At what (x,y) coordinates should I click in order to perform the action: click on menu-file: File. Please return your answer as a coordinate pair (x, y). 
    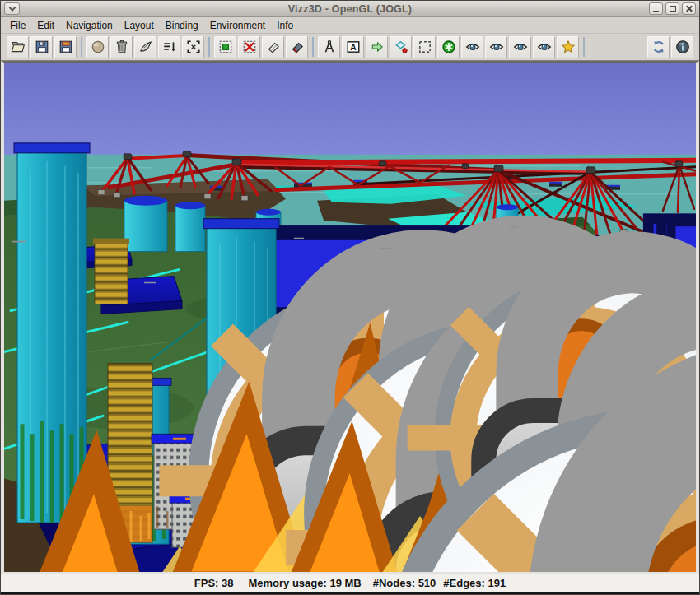
    Looking at the image, I should click on (18, 26).